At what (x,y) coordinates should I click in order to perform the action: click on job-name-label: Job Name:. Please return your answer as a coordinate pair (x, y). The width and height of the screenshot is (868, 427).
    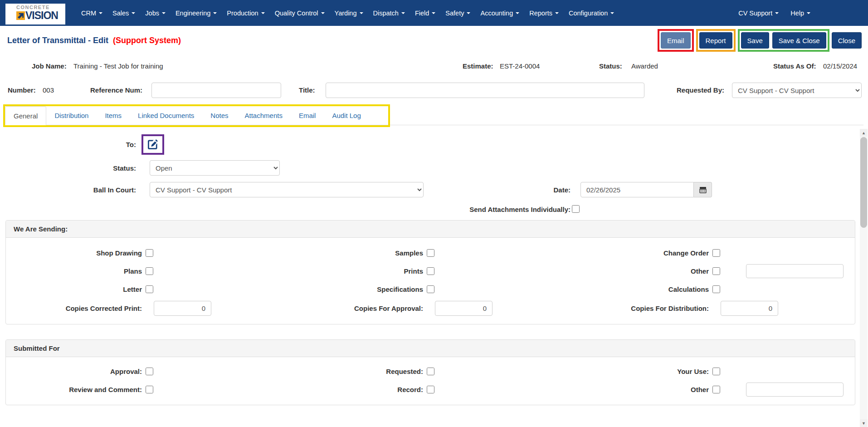
    Looking at the image, I should click on (49, 66).